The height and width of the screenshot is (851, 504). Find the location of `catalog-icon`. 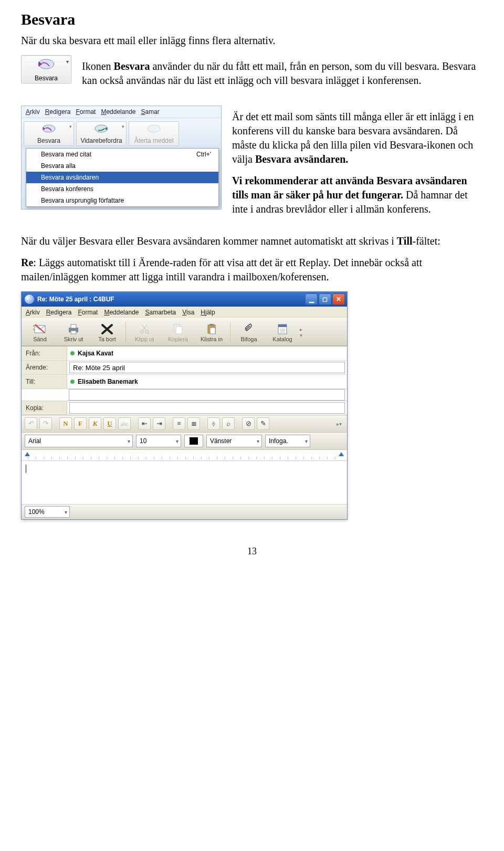

catalog-icon is located at coordinates (282, 329).